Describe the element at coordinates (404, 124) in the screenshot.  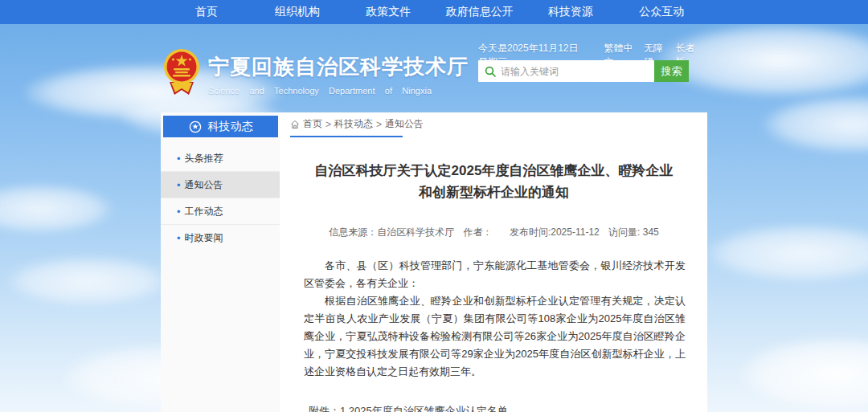
I see `breadcrumb-level2: 通知公告` at that location.